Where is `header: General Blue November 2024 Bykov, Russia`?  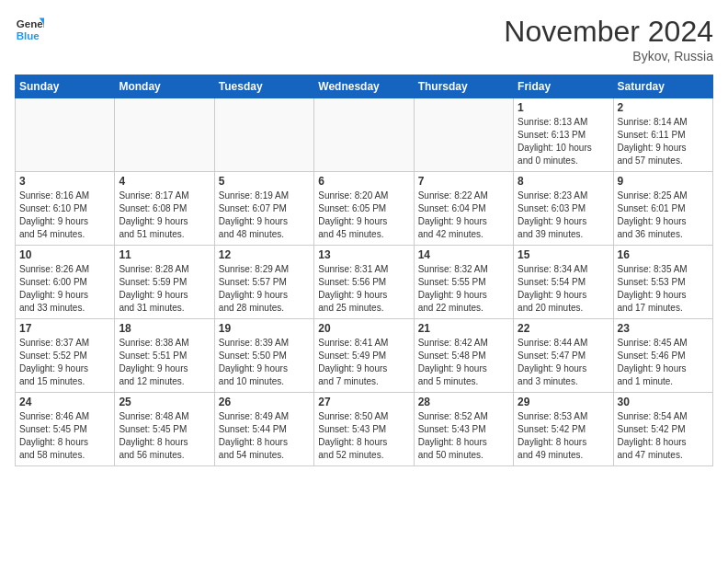
header: General Blue November 2024 Bykov, Russia is located at coordinates (364, 39).